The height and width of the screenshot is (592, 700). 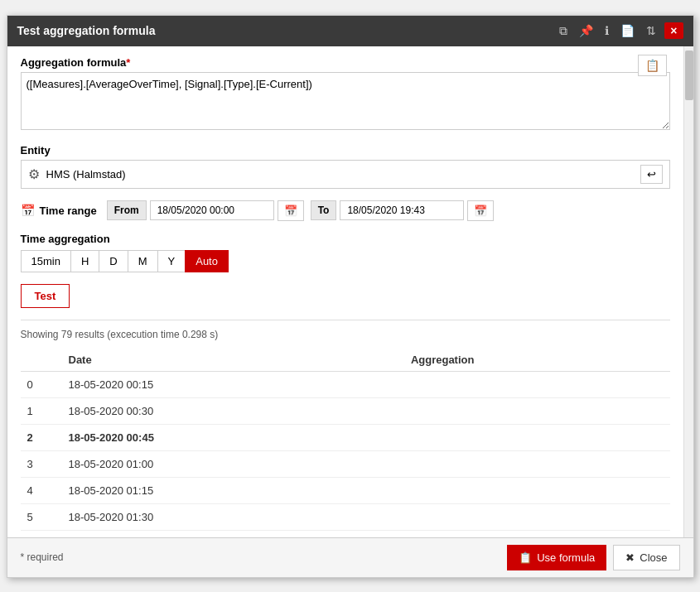 What do you see at coordinates (234, 437) in the screenshot?
I see `row-date: 18-05-2020 00:45` at bounding box center [234, 437].